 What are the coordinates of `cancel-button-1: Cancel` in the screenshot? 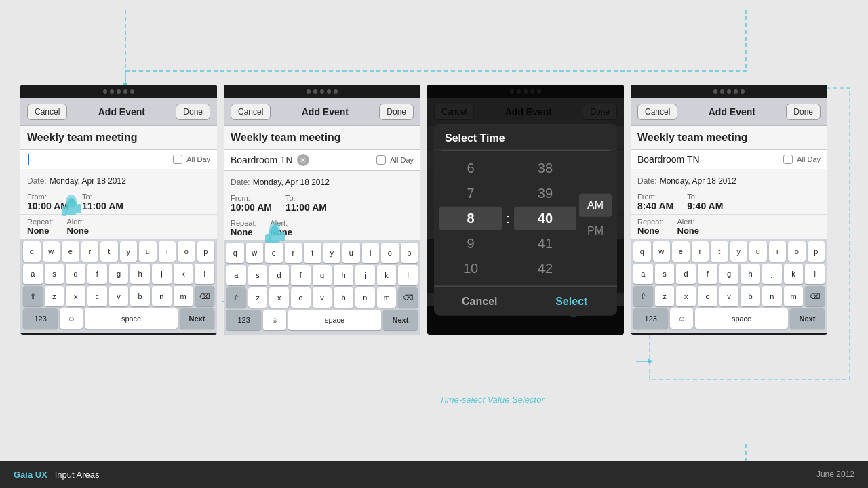 It's located at (47, 112).